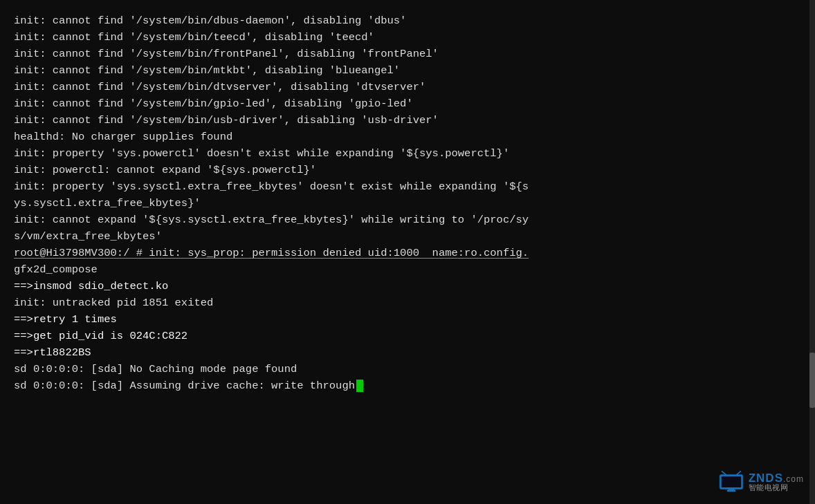  I want to click on watermark-chinese-label: 智能电视网, so click(776, 488).